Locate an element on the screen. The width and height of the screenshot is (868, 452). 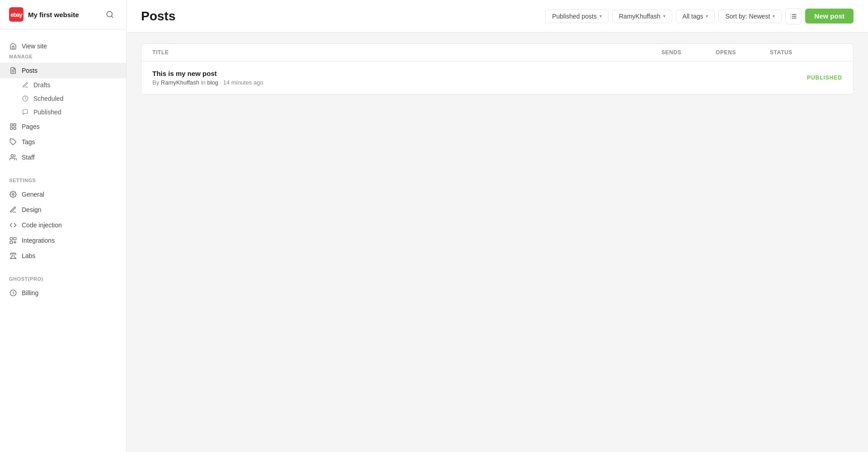
settings-label: SETTINGS is located at coordinates (63, 182).